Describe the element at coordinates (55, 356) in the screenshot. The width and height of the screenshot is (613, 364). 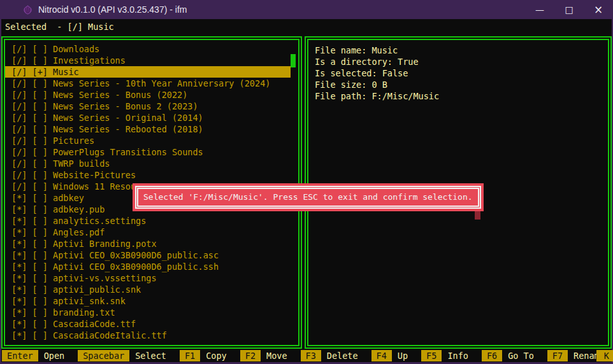
I see `keybinding-action: Open` at that location.